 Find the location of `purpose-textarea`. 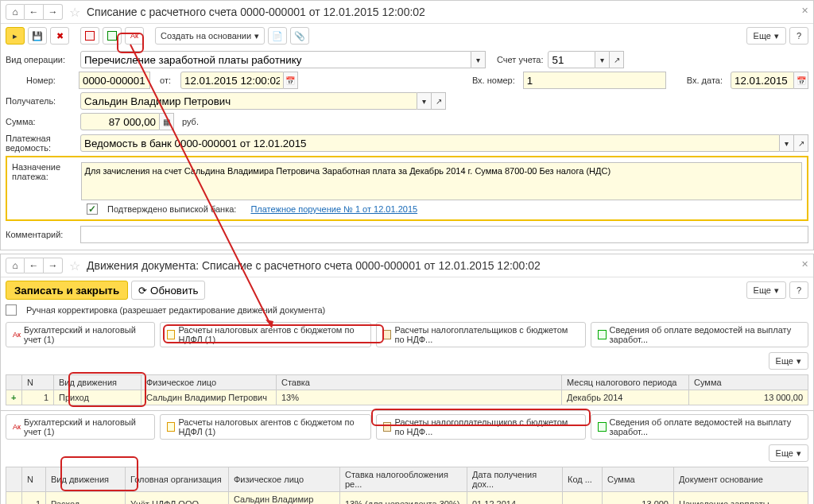

purpose-textarea is located at coordinates (442, 181).